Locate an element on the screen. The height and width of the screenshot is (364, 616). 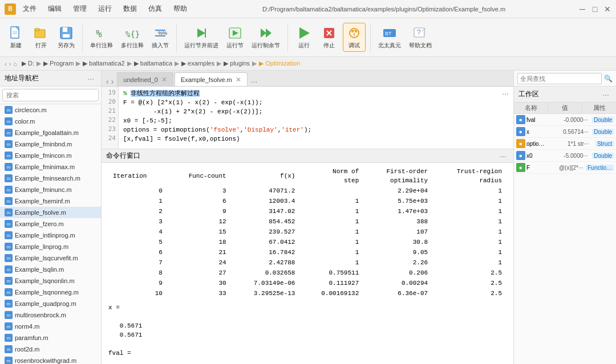
stop-button: 停止 is located at coordinates (329, 38).